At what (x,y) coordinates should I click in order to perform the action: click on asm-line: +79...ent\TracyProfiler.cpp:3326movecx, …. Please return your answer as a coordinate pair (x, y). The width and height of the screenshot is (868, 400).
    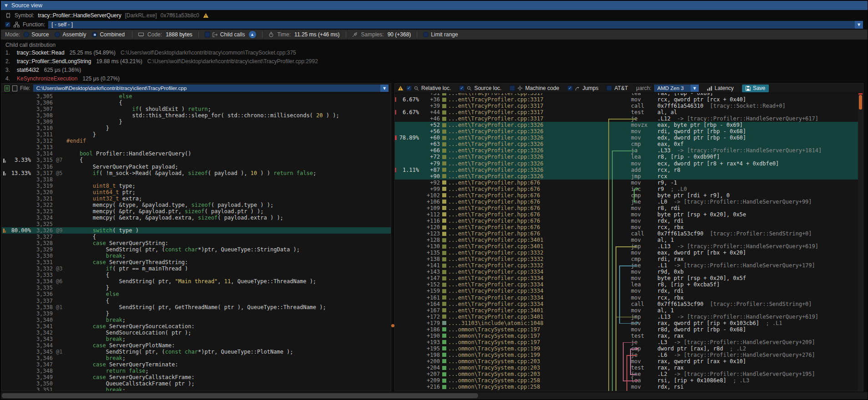
    Looking at the image, I should click on (629, 164).